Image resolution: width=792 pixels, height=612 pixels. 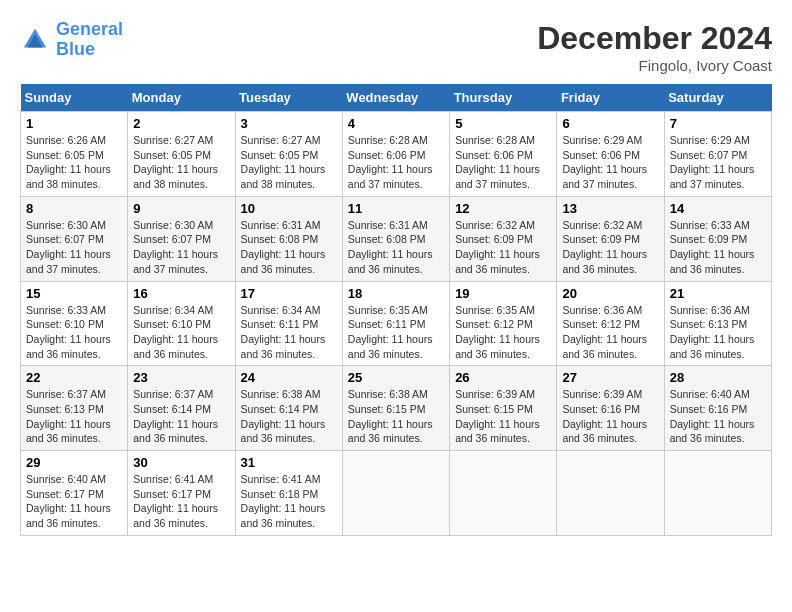 What do you see at coordinates (90, 40) in the screenshot?
I see `logo-text: General Blue` at bounding box center [90, 40].